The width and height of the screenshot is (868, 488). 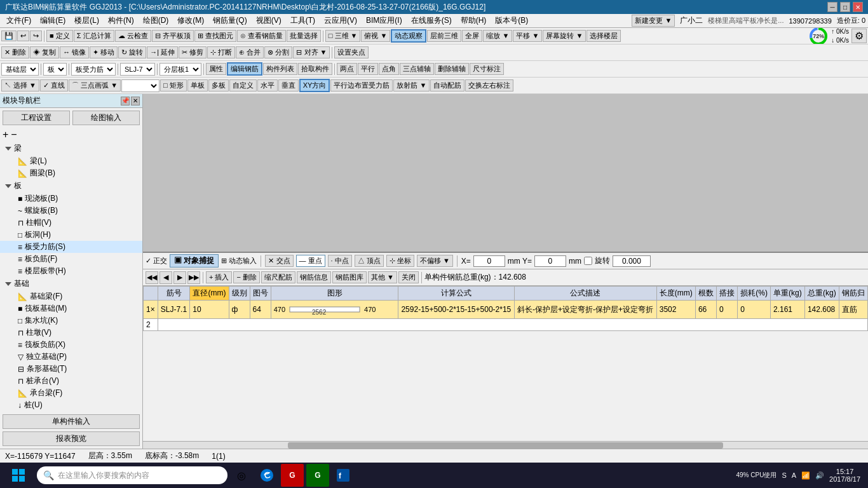 I want to click on batch-select-btn: 批量选择, so click(x=304, y=36).